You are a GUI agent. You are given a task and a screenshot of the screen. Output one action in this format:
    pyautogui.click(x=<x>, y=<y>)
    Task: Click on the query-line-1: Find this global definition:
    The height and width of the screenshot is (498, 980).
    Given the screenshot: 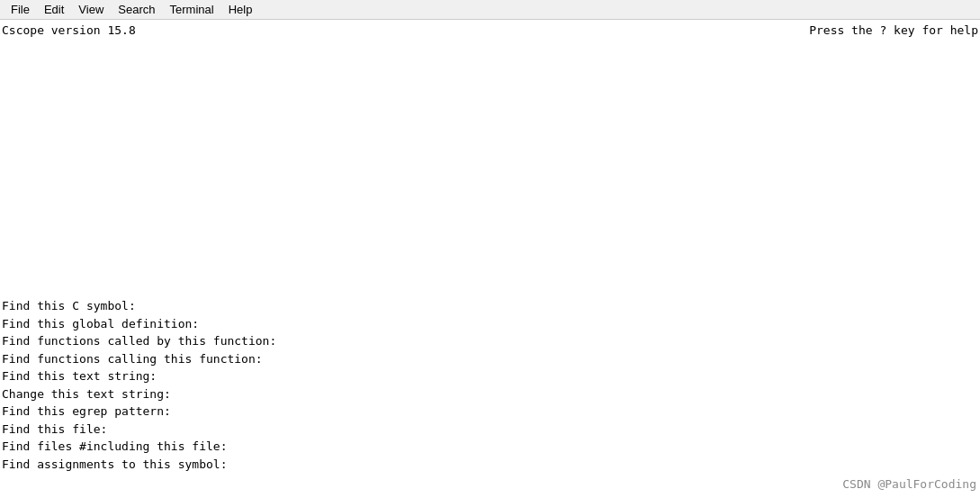 What is the action you would take?
    pyautogui.click(x=139, y=324)
    